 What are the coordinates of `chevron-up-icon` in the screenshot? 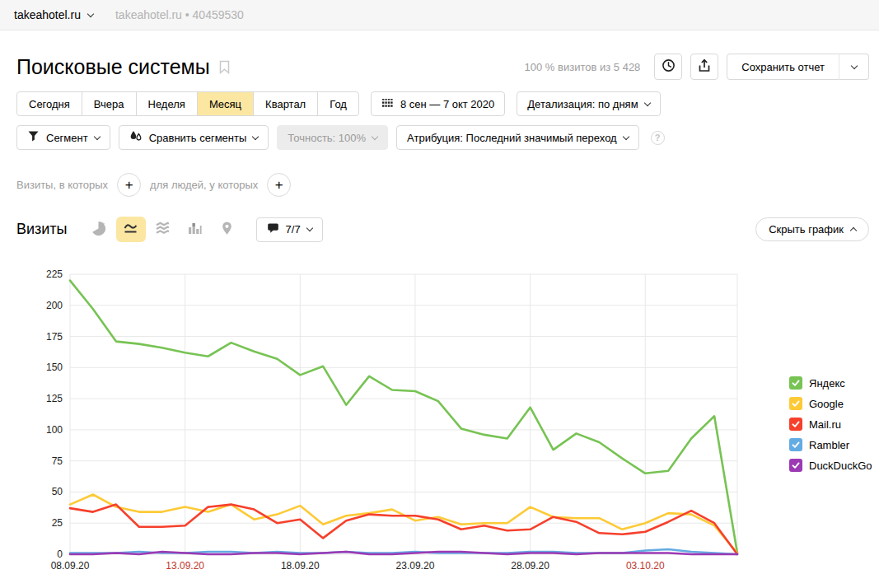 It's located at (853, 231).